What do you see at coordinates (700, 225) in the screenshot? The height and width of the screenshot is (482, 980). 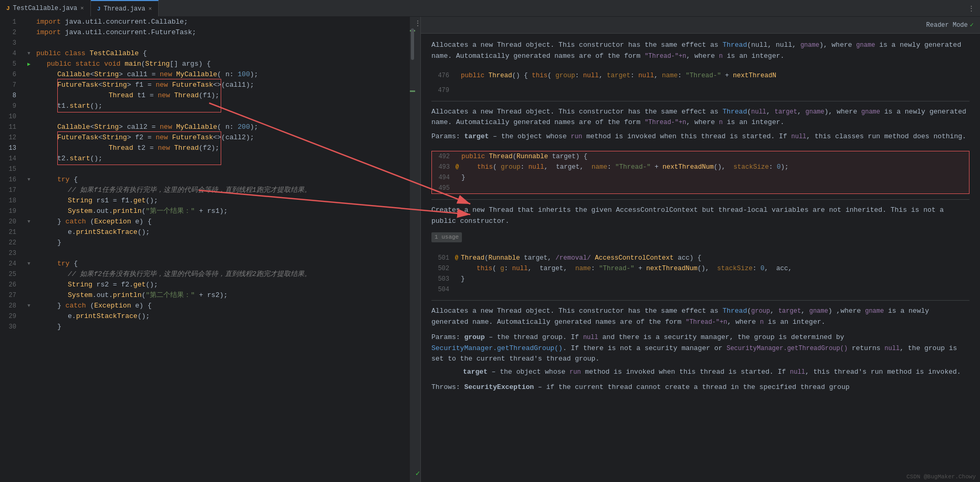 I see `doc-section-3: Creates a new Thread that inherits the g…` at bounding box center [700, 225].